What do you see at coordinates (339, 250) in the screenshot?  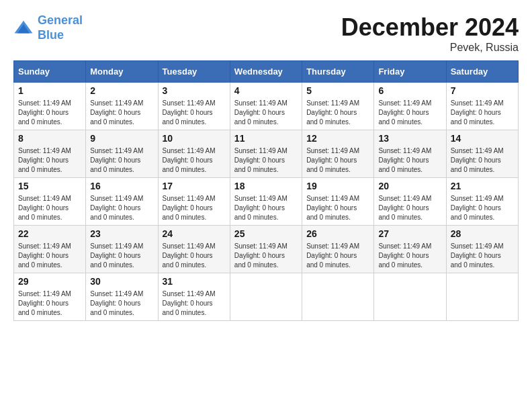 I see `calendar-cell: 26Sunset: 11:49 AM Daylight: 0 hours and…` at bounding box center [339, 250].